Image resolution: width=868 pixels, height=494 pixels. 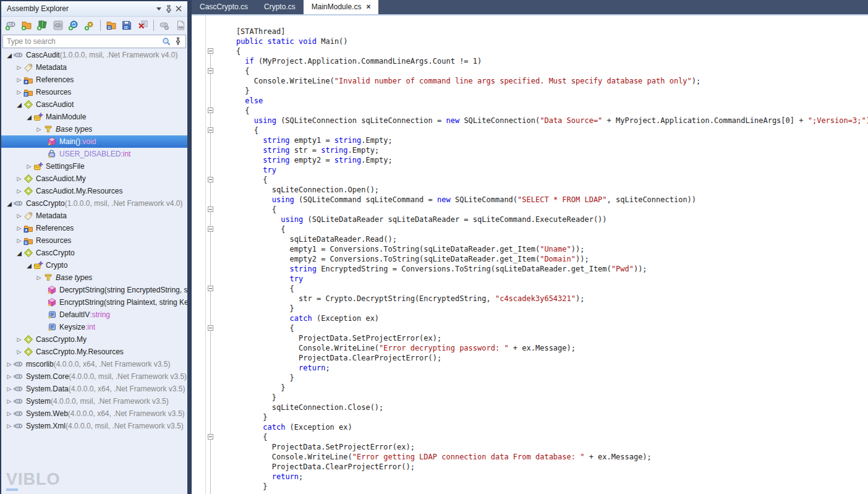 What do you see at coordinates (94, 41) in the screenshot?
I see `search-row: Type to search` at bounding box center [94, 41].